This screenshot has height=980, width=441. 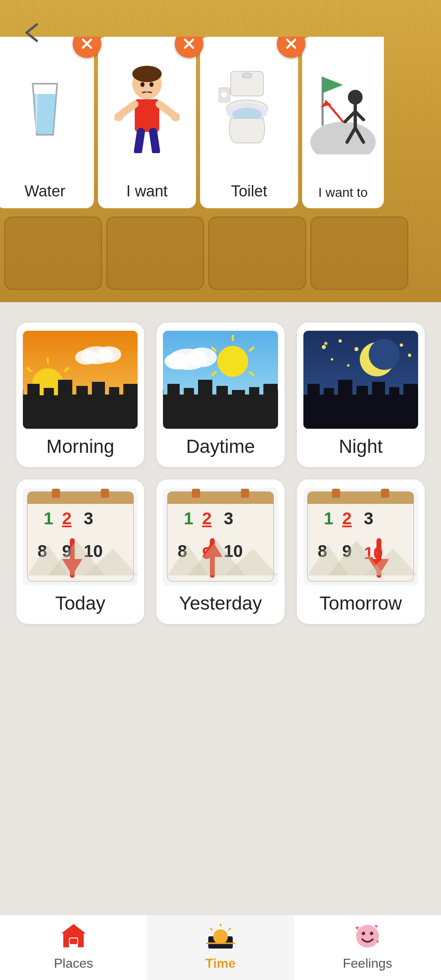 What do you see at coordinates (249, 191) in the screenshot?
I see `toilet-label: Toilet` at bounding box center [249, 191].